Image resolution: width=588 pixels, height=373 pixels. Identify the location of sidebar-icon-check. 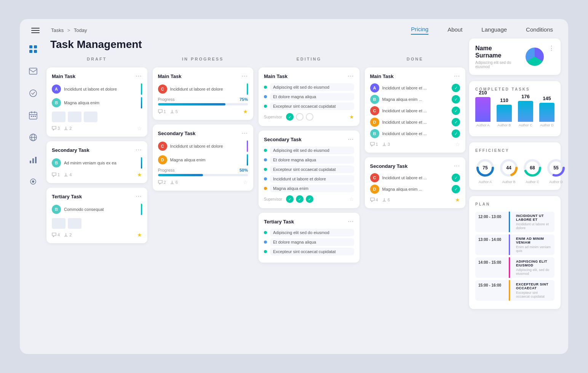
(33, 93).